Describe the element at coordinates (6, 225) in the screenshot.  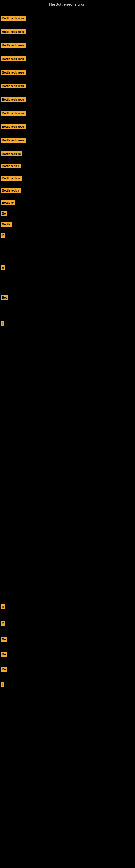
I see `bottleneck-item: Bottle` at that location.